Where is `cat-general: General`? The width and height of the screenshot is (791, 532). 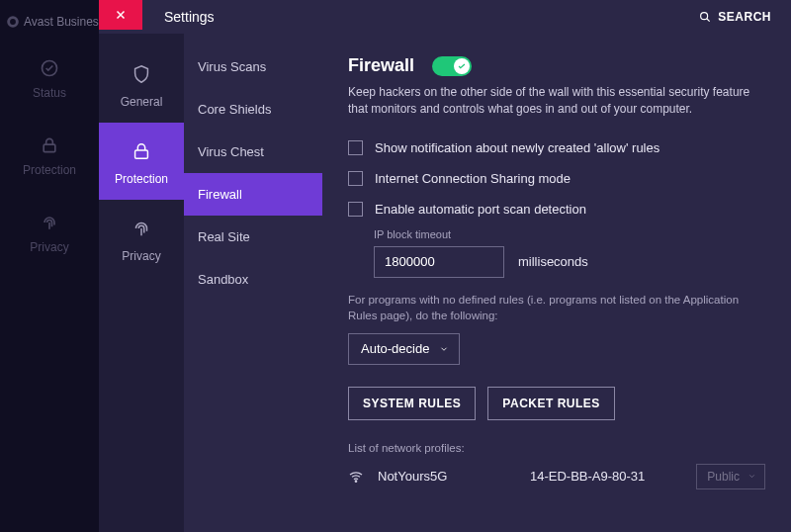
cat-general: General is located at coordinates (141, 84).